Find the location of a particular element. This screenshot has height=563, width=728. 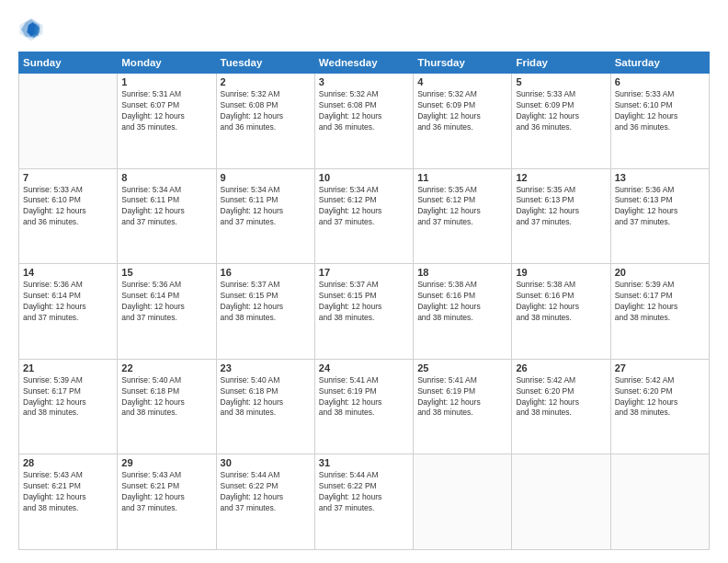

calendar-cell: 7Sunrise: 5:33 AM Sunset: 6:10 PM Daylig… is located at coordinates (68, 216).